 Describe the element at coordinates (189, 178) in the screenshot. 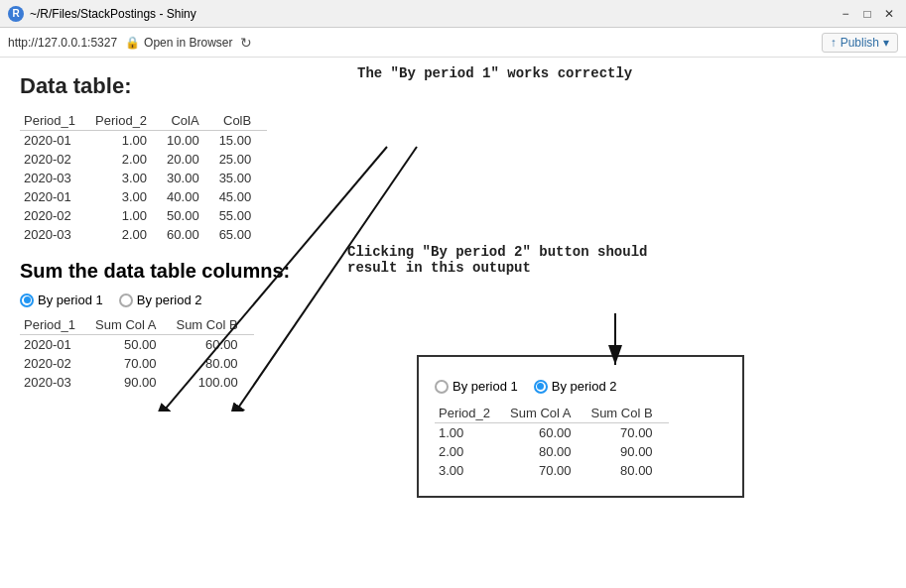

I see `table-cell: 30.00` at that location.